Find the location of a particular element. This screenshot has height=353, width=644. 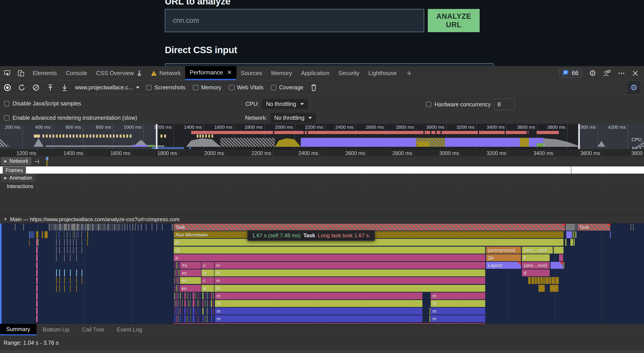

tab-css-overview: CSS Overview is located at coordinates (119, 73).